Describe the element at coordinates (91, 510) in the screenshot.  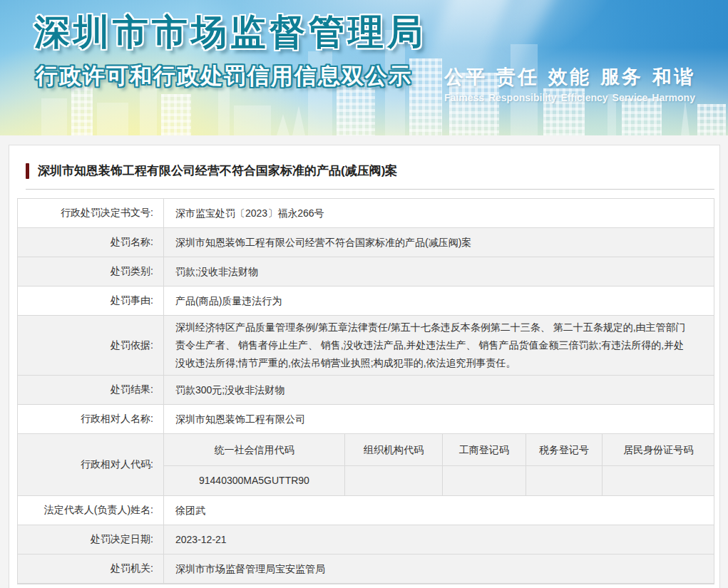
I see `row-label: 法定代表人(负责人)姓名:` at that location.